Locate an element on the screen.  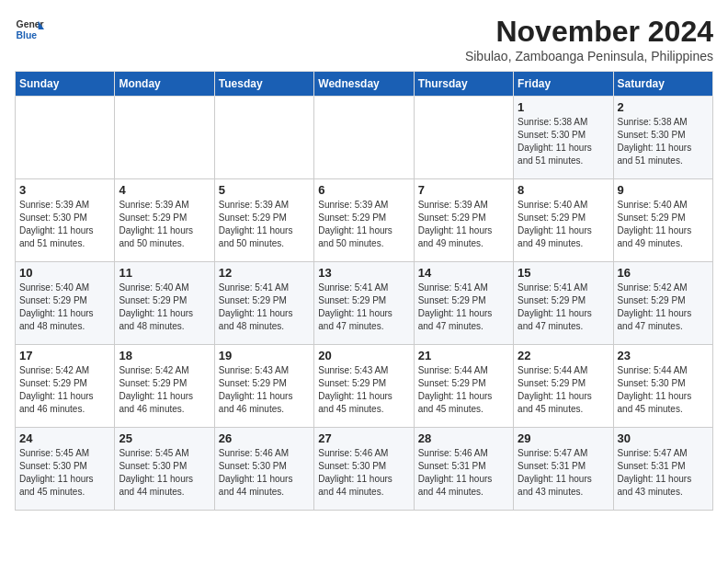
calendar-cell: 19Sunrise: 5:43 AM Sunset: 5:29 PM Dayli… is located at coordinates (264, 386).